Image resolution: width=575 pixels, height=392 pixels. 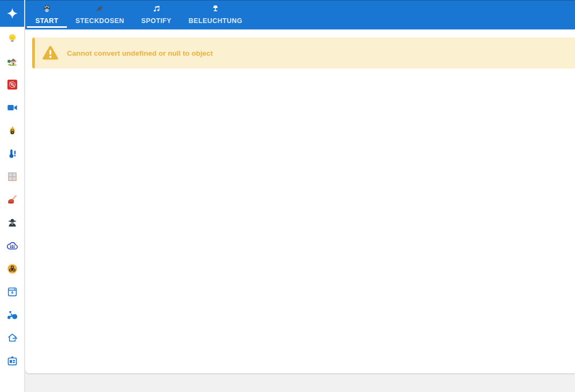 What do you see at coordinates (12, 291) in the screenshot?
I see `sidebar-item-dishwasher` at bounding box center [12, 291].